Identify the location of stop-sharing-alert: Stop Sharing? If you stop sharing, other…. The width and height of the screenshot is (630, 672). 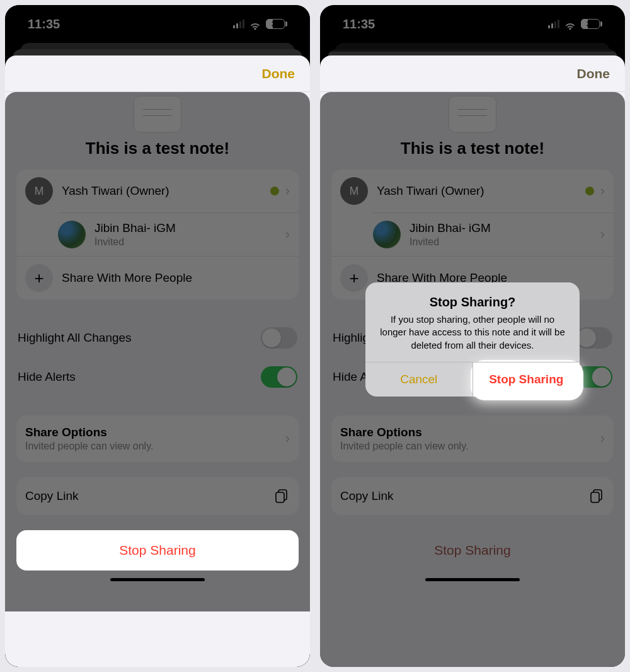
(472, 339).